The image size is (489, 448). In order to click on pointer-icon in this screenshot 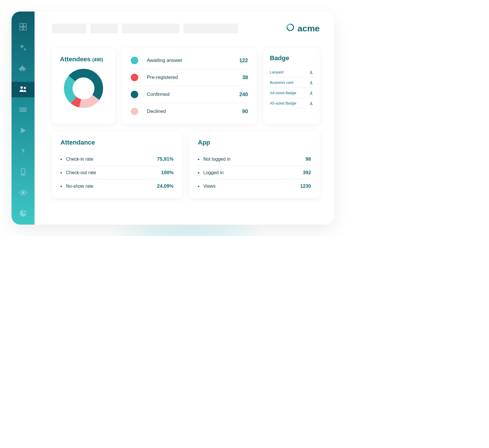, I will do `click(23, 152)`.